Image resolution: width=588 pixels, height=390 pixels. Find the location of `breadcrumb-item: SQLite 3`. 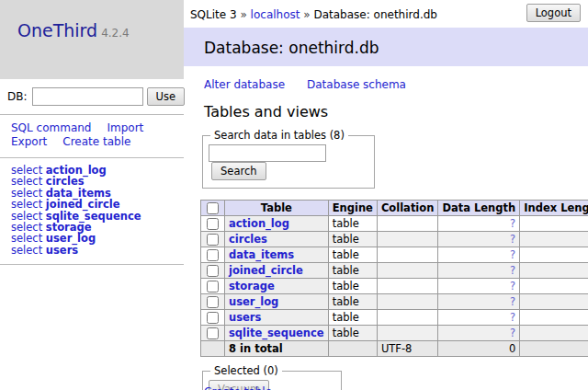

breadcrumb-item: SQLite 3 is located at coordinates (213, 15).